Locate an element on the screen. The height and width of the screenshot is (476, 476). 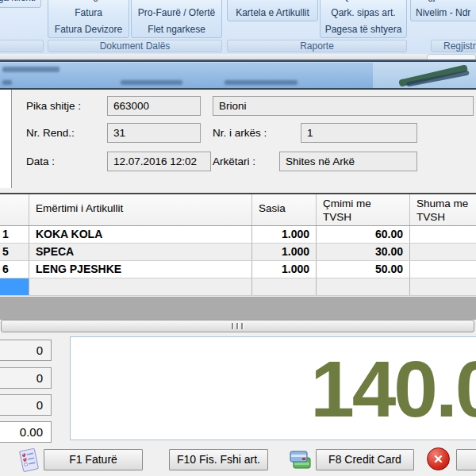
cell-name: LENG PJESHKE is located at coordinates (141, 270).